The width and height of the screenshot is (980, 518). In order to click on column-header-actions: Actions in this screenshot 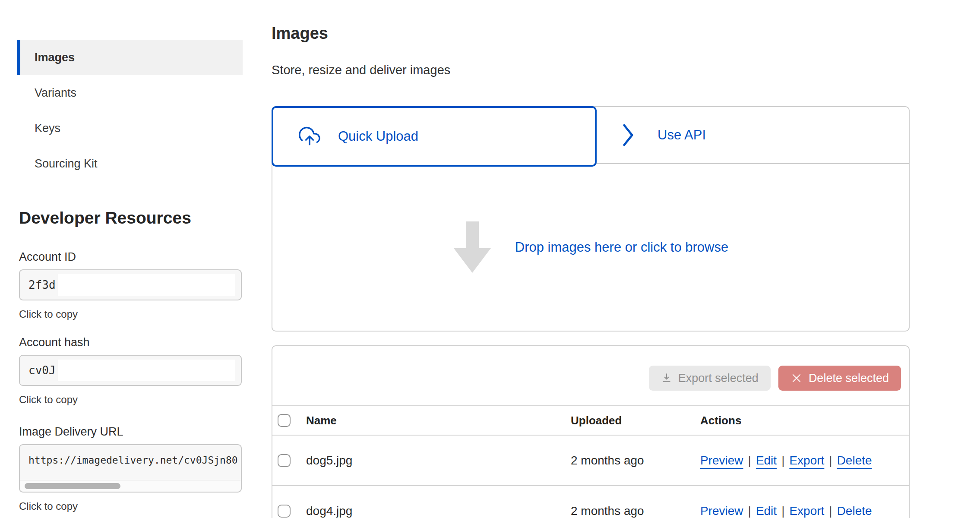, I will do `click(805, 420)`.